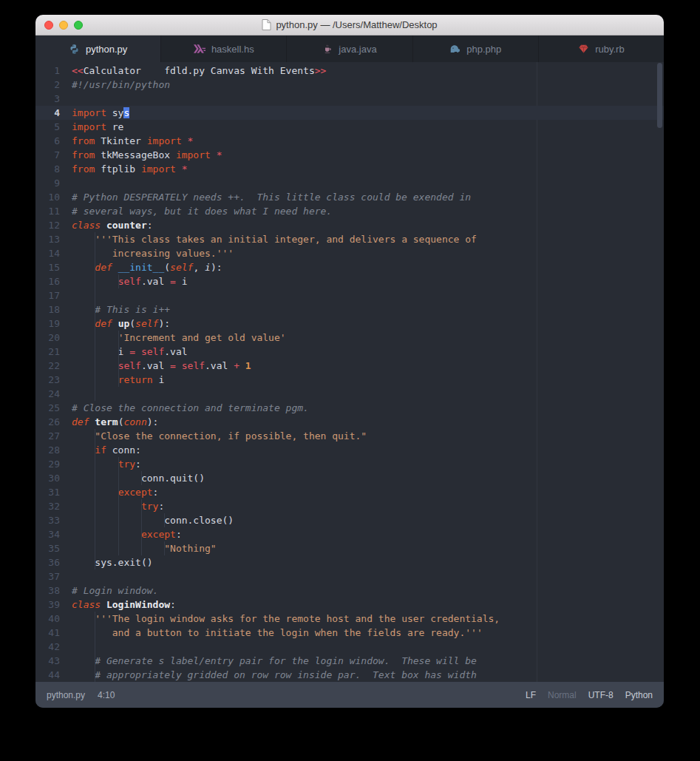  I want to click on code-line: 27 "Close the connection, if possible, t…, so click(350, 436).